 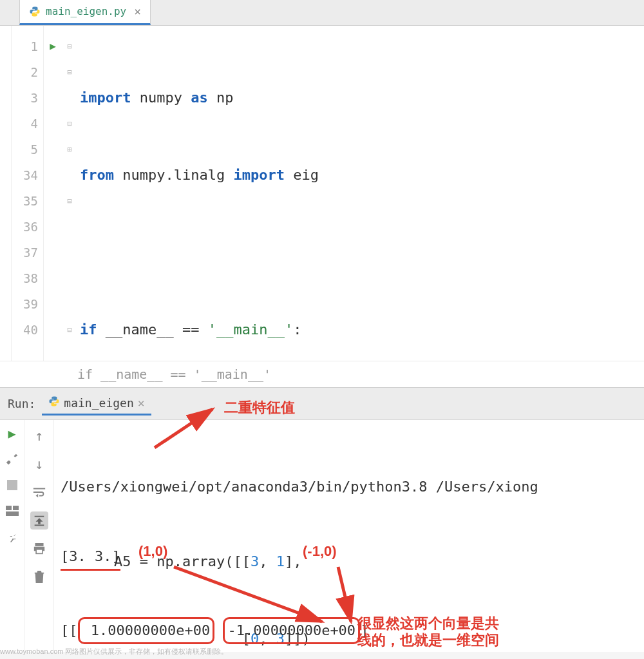 What do you see at coordinates (147, 631) in the screenshot?
I see `eigenvector1-box: 1.00000000e+00` at bounding box center [147, 631].